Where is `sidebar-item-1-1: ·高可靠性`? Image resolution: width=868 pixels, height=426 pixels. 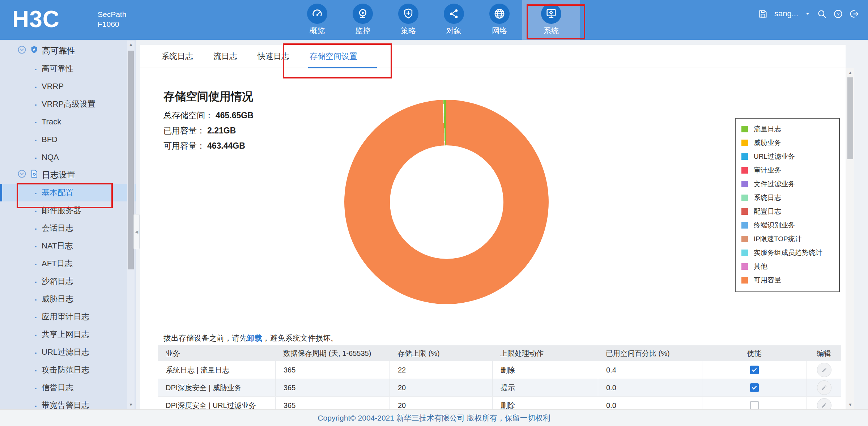
sidebar-item-1-1: ·高可靠性 is located at coordinates (68, 69).